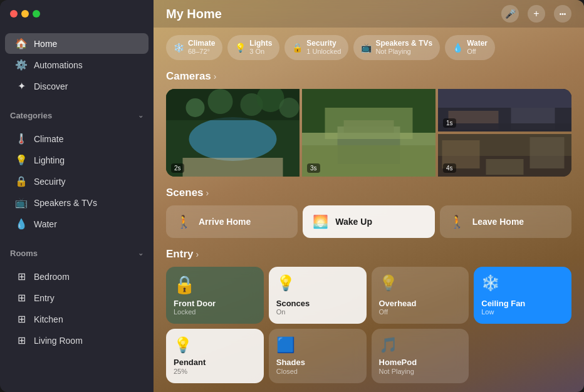 Image resolution: width=584 pixels, height=392 pixels. Describe the element at coordinates (397, 48) in the screenshot. I see `speakers-pill: 📺 Speakers & TVs Not Playing` at that location.